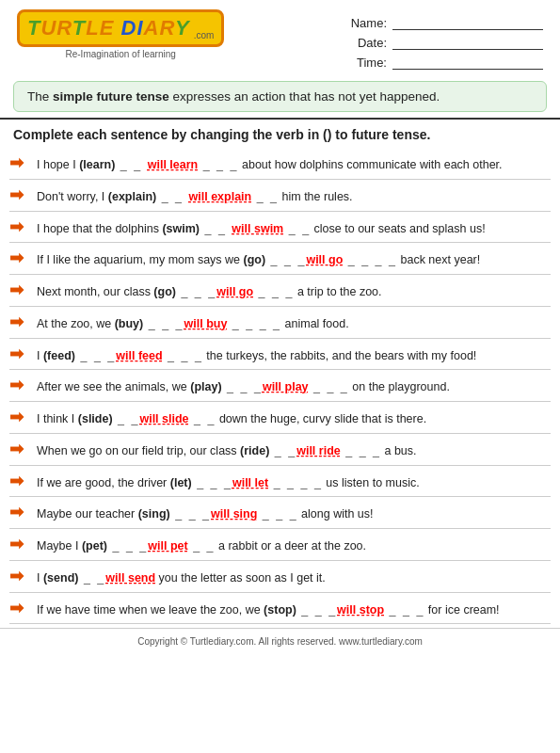 The height and width of the screenshot is (753, 560). What do you see at coordinates (100, 229) in the screenshot?
I see `sentence-before: I hope that the dolphins` at bounding box center [100, 229].